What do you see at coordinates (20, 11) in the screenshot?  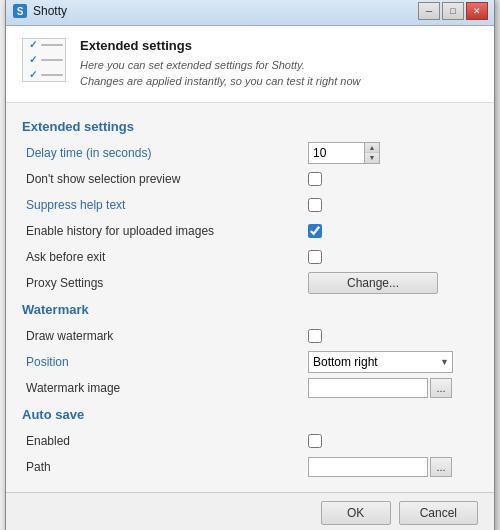 I see `app-icon: S` at bounding box center [20, 11].